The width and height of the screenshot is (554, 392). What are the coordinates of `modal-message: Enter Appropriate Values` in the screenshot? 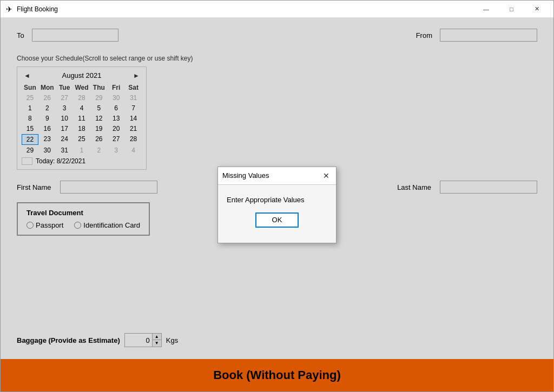 It's located at (277, 200).